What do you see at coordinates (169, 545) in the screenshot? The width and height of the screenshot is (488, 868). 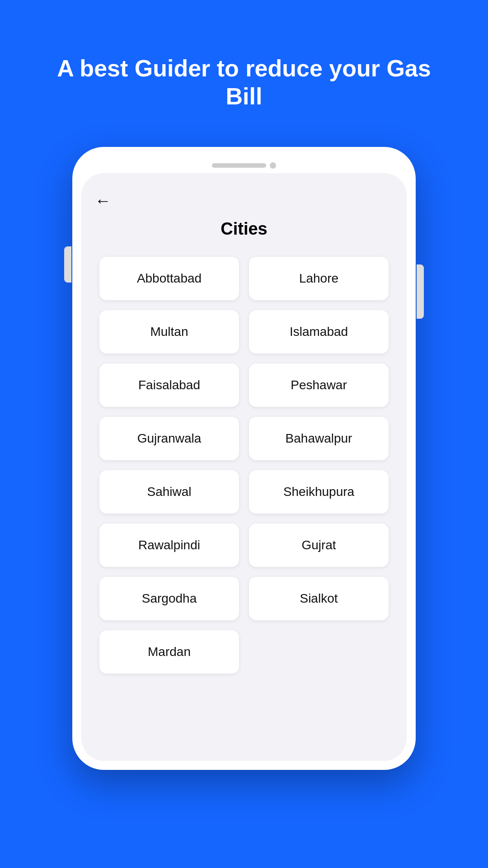 I see `city-button-rawalpindi: Rawalpindi` at bounding box center [169, 545].